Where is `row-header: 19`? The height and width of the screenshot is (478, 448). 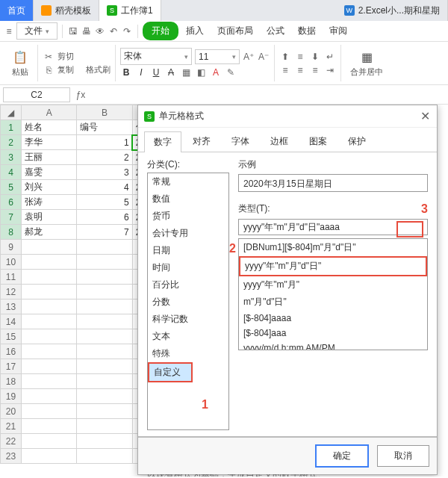 row-header: 19 is located at coordinates (11, 397).